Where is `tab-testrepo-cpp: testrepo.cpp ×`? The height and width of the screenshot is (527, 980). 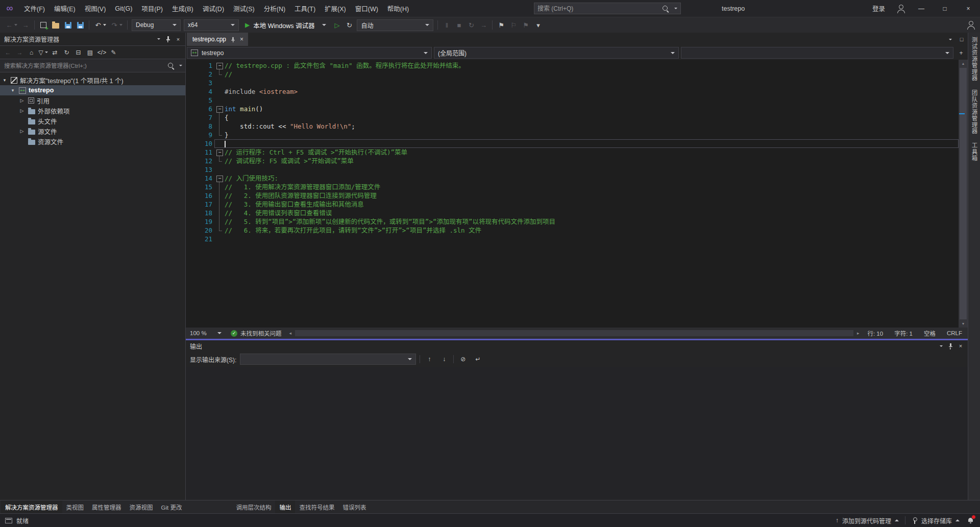 tab-testrepo-cpp: testrepo.cpp × is located at coordinates (217, 39).